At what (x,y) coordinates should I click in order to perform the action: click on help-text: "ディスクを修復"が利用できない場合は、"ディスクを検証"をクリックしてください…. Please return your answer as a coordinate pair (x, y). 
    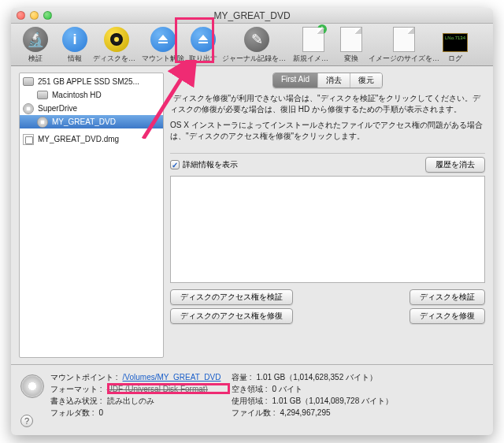
    Looking at the image, I should click on (328, 120).